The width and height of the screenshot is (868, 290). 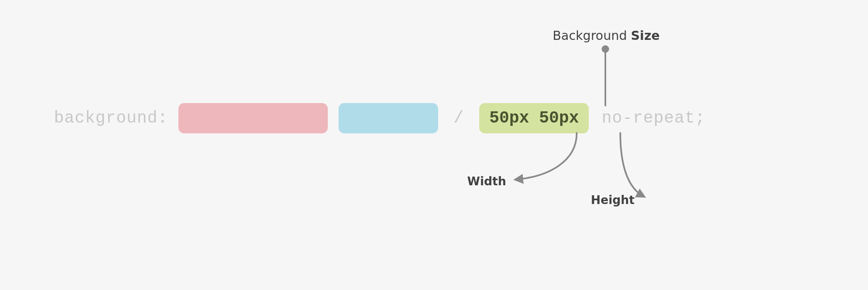 What do you see at coordinates (548, 158) in the screenshot?
I see `connector-width` at bounding box center [548, 158].